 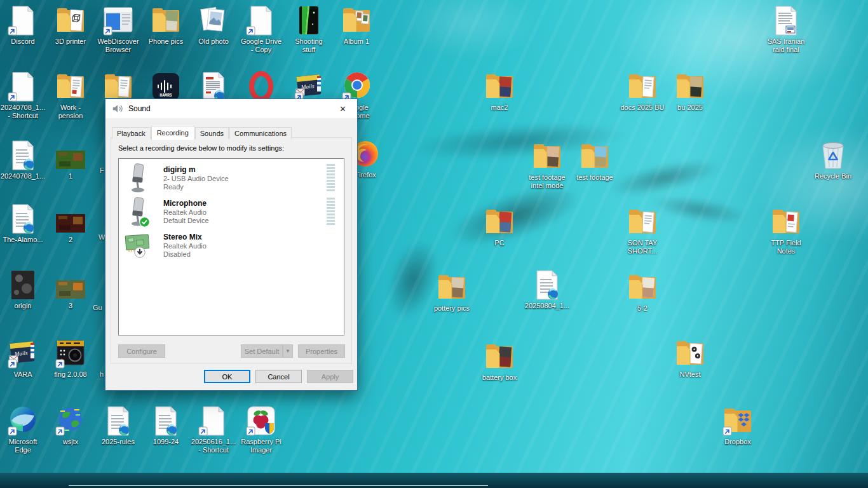 What do you see at coordinates (231, 247) in the screenshot?
I see `recording-device-list: digirig m 2- USB Audio Device Ready Micr…` at bounding box center [231, 247].